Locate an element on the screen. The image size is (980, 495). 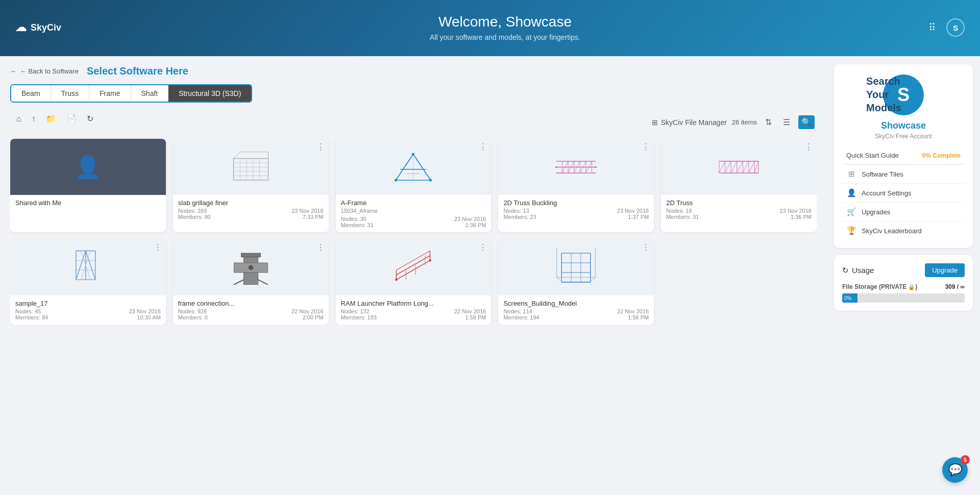
grid-icon: ⠿ is located at coordinates (932, 28).